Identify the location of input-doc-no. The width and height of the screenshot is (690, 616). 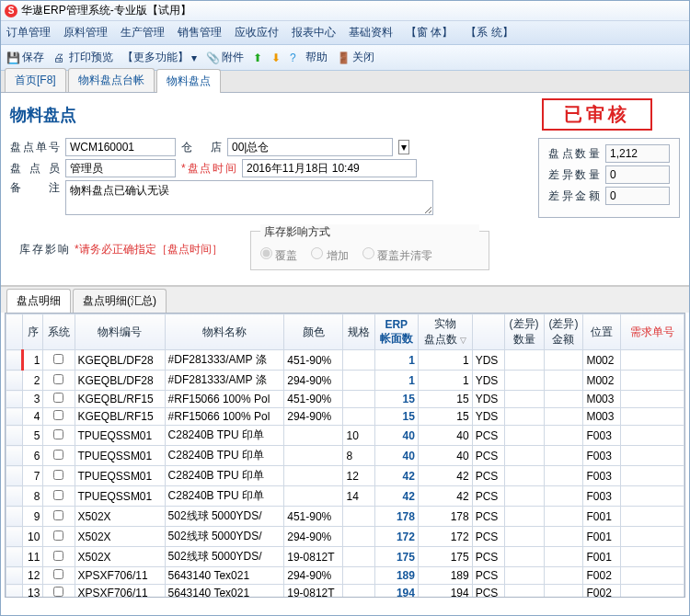
(121, 147).